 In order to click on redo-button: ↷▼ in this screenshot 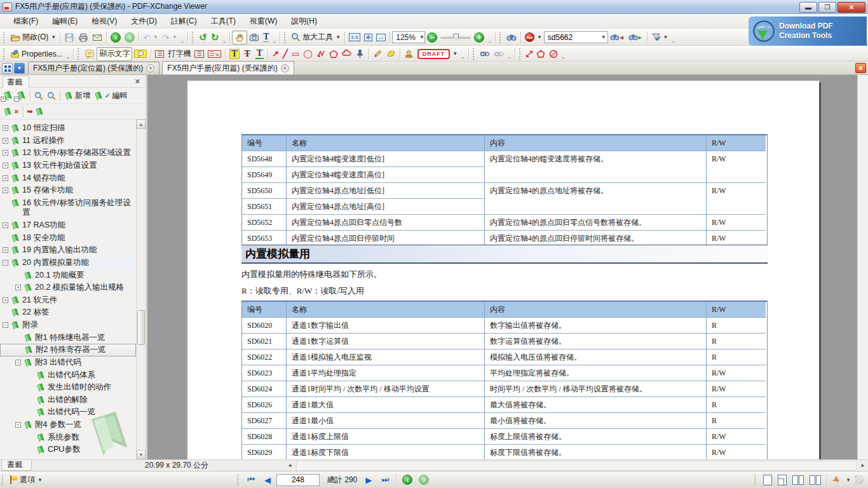, I will do `click(170, 37)`.